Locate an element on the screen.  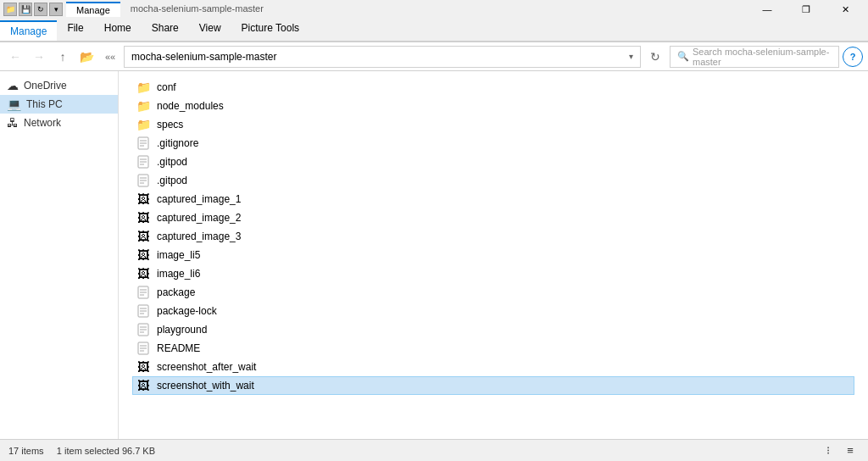
up-button: ↑ is located at coordinates (63, 57).